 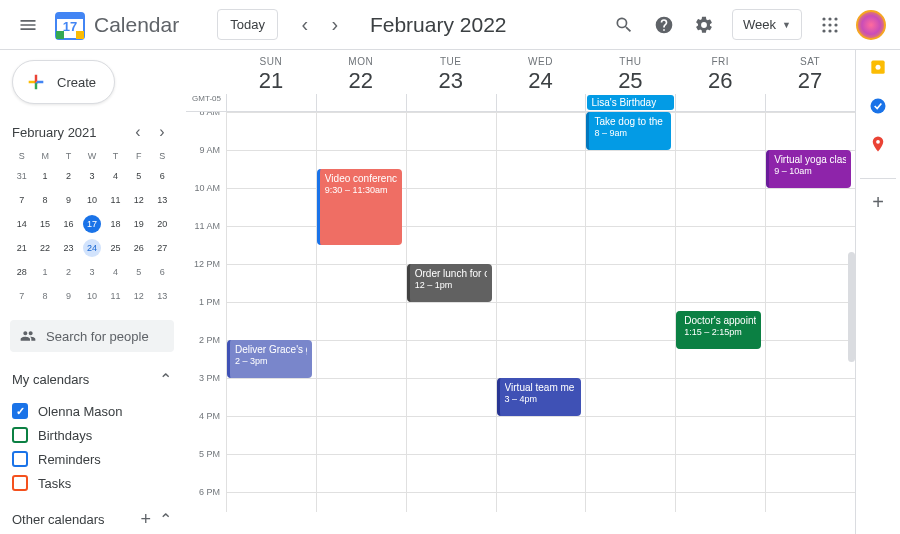 I want to click on other-calendars-header: Other calendars + ⌃, so click(x=92, y=520).